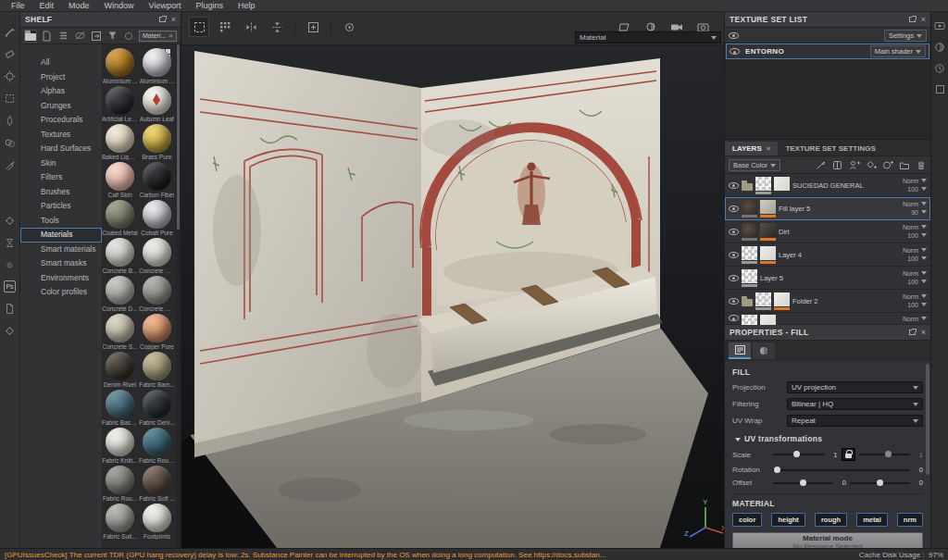 This screenshot has width=948, height=560. Describe the element at coordinates (828, 255) in the screenshot. I see `layer-row-layer-4: Layer 4Norm100` at that location.